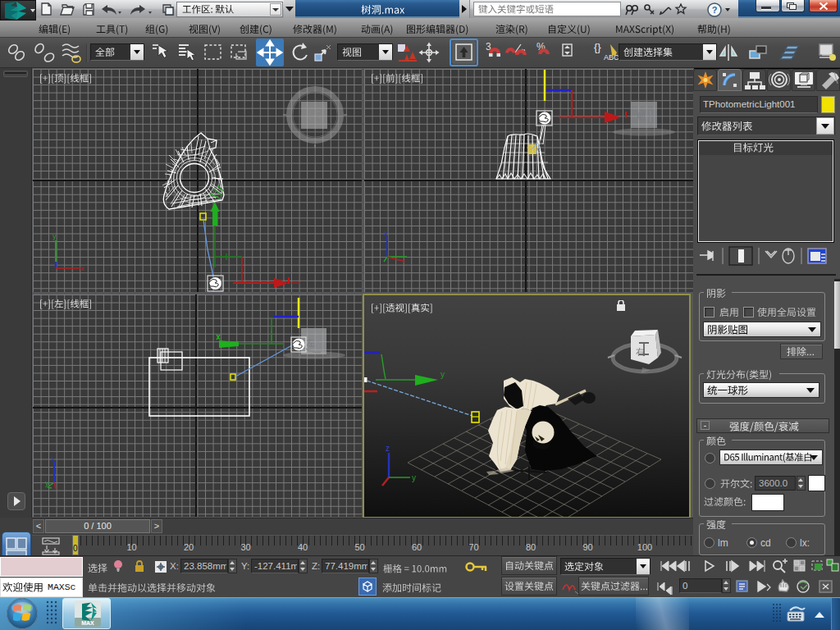 This screenshot has width=840, height=630. I want to click on svg-text: ABC, so click(612, 57).